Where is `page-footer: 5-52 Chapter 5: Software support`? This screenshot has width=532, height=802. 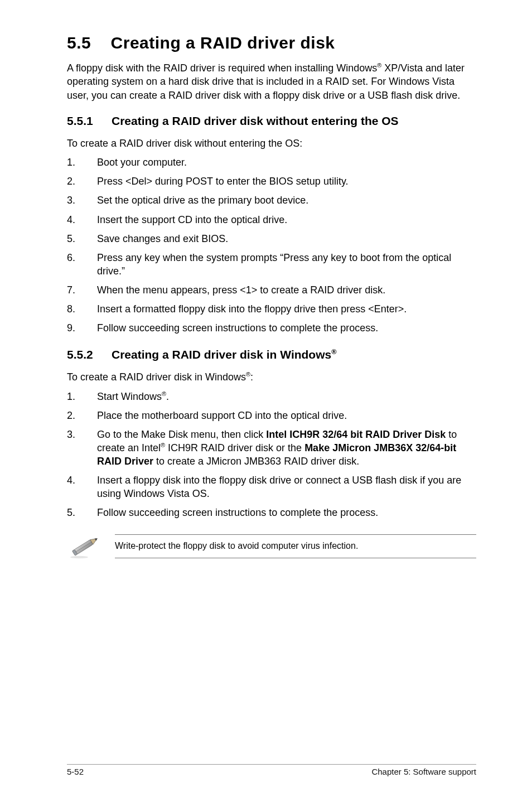 page-footer: 5-52 Chapter 5: Software support is located at coordinates (272, 770).